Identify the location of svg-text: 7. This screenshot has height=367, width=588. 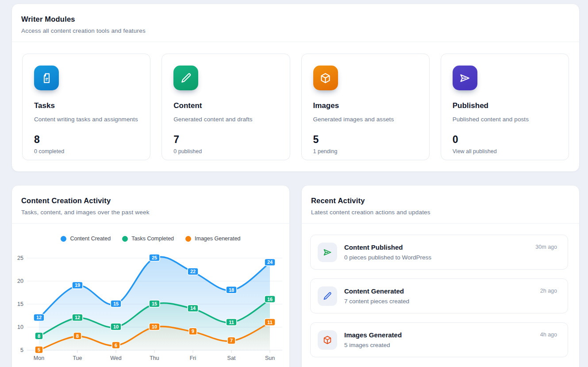
(231, 340).